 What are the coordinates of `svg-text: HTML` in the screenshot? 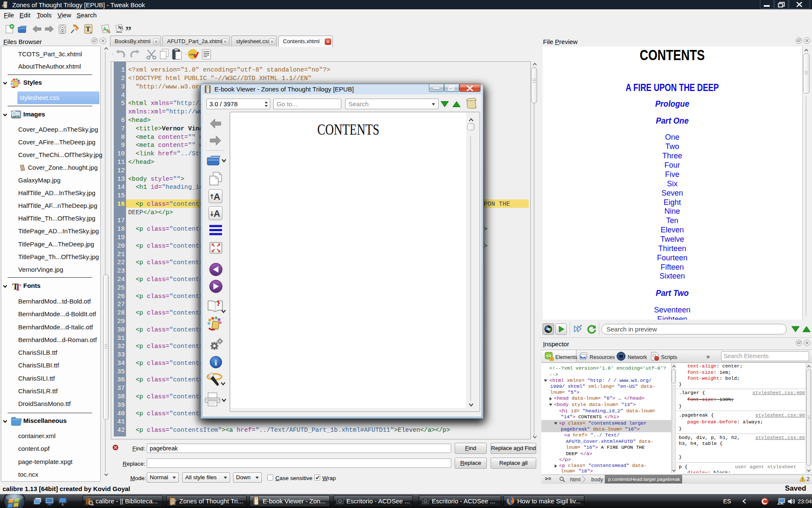 It's located at (193, 55).